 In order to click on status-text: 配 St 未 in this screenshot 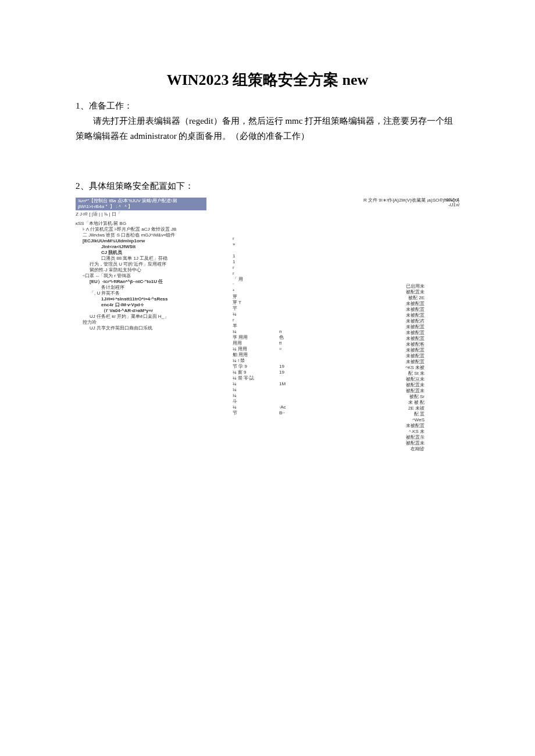, I will do `click(390, 374)`.